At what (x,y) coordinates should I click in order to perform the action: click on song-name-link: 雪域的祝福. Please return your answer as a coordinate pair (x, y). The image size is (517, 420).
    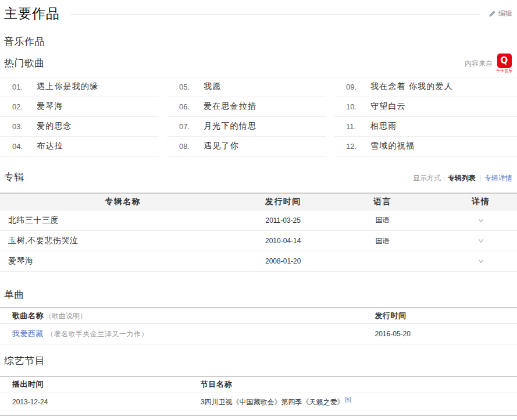
    Looking at the image, I should click on (393, 146).